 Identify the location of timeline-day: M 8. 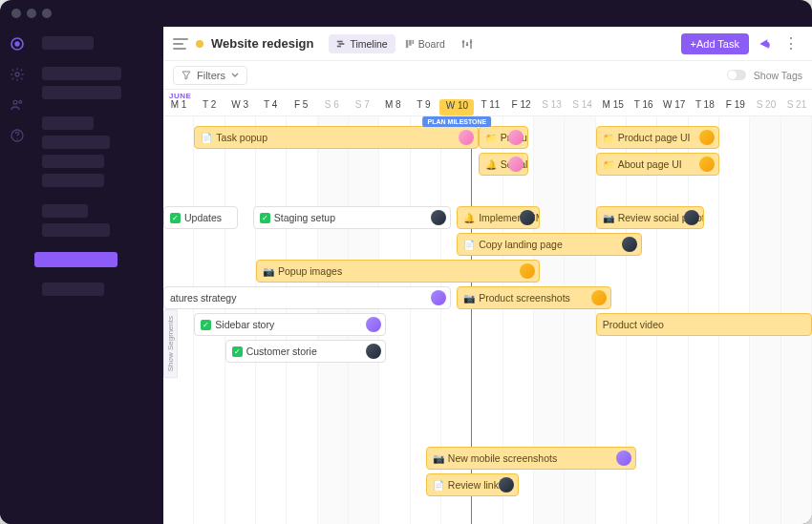
(393, 107).